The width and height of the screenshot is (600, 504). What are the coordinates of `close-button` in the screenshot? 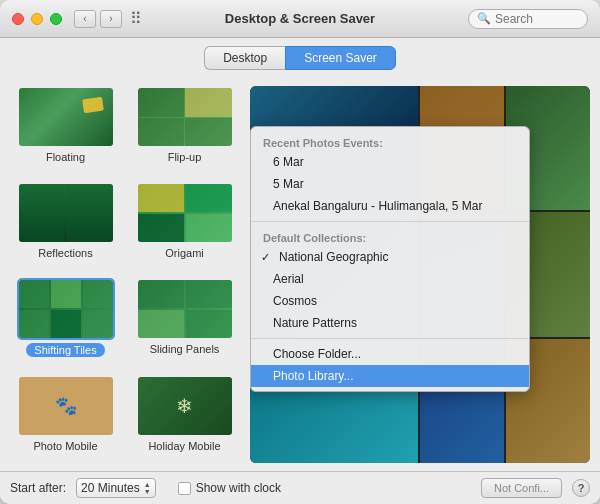 It's located at (18, 19).